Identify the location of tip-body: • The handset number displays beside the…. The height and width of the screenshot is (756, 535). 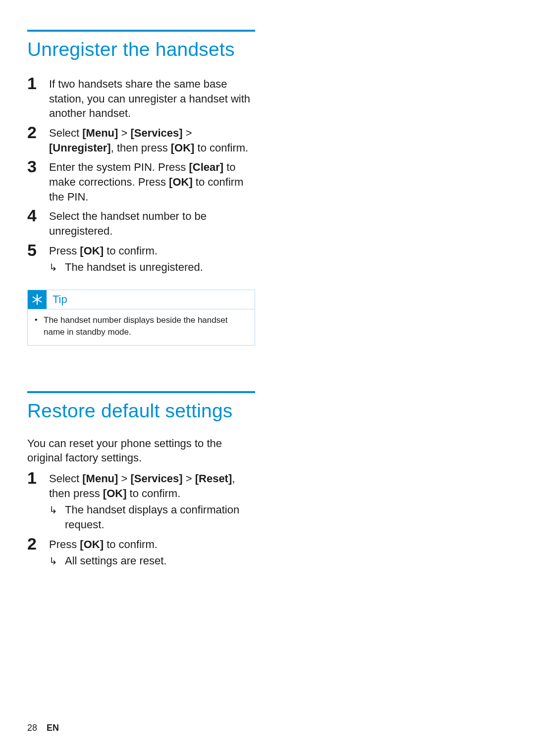
(141, 327).